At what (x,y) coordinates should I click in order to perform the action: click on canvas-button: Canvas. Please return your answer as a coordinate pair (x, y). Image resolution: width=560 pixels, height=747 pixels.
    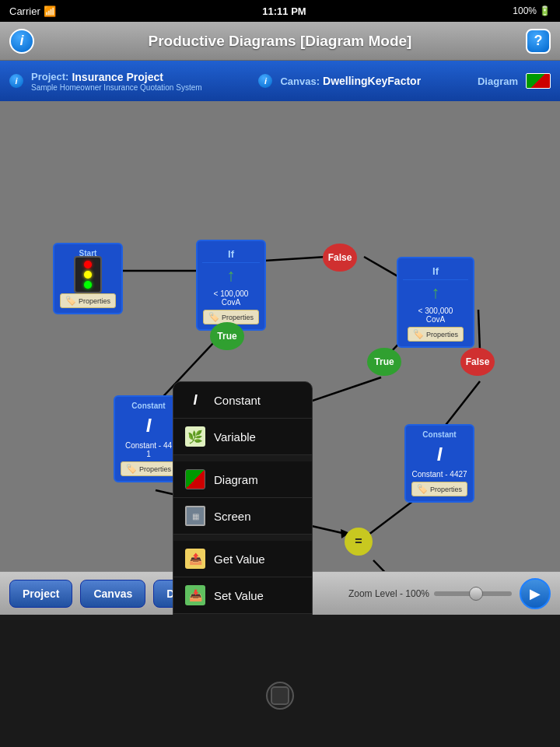
    Looking at the image, I should click on (113, 594).